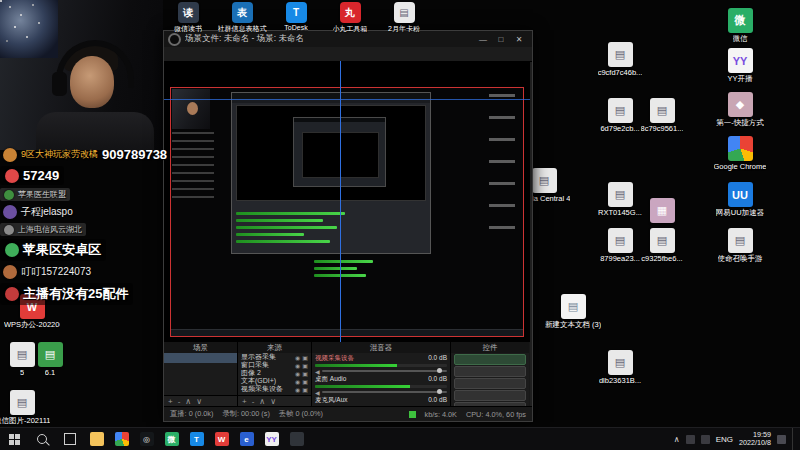 The height and width of the screenshot is (450, 800). What do you see at coordinates (706, 440) in the screenshot?
I see `volume-icon` at bounding box center [706, 440].